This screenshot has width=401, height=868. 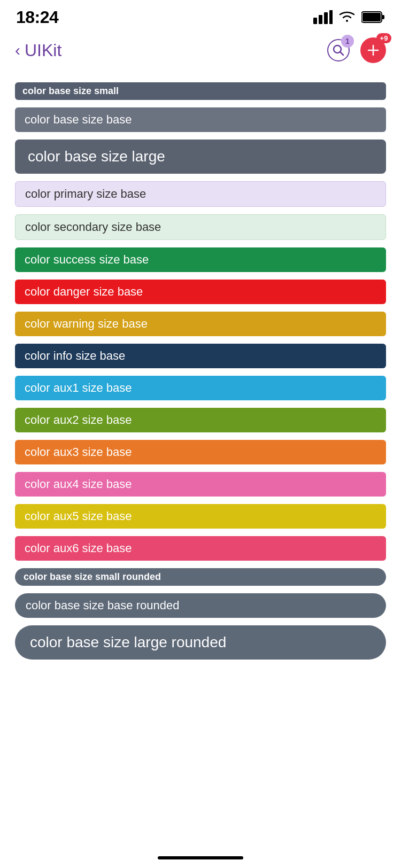 What do you see at coordinates (200, 858) in the screenshot?
I see `home-indicator` at bounding box center [200, 858].